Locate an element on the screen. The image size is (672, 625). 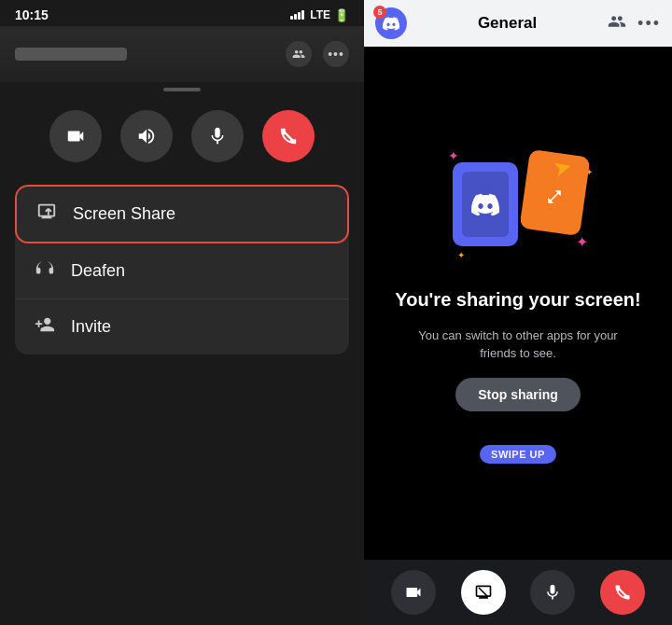
status-bar: 10:15 LTE 🔋 is located at coordinates (182, 13).